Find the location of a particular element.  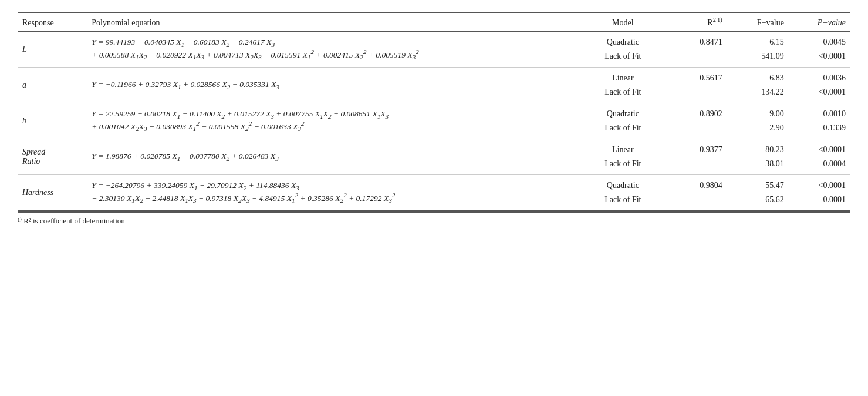

cell-r2: 0.8471 is located at coordinates (696, 40).